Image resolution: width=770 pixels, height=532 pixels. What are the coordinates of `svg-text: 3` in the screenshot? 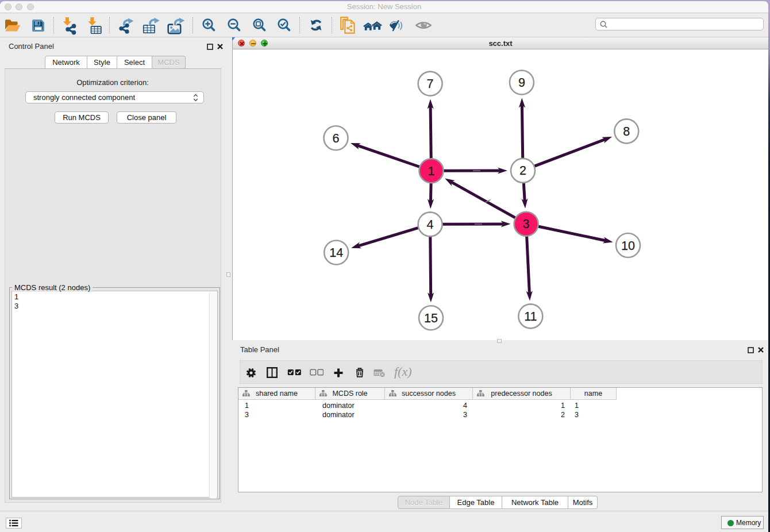 It's located at (526, 224).